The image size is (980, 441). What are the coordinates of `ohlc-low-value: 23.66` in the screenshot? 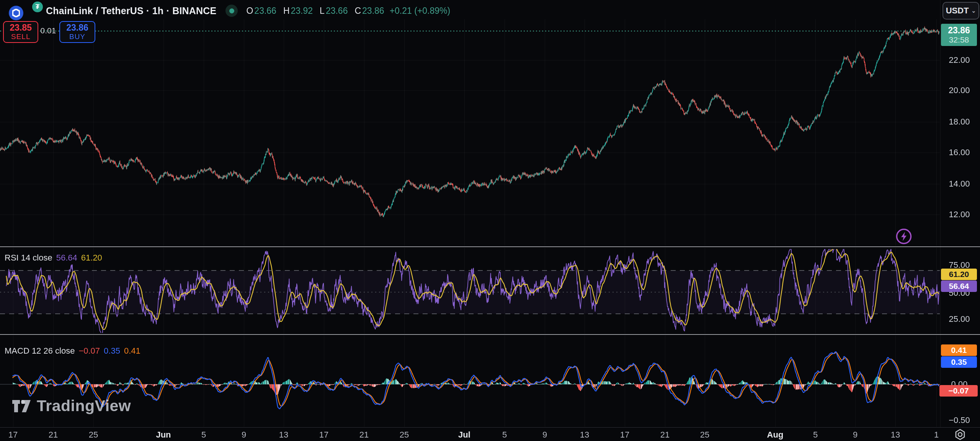 It's located at (337, 11).